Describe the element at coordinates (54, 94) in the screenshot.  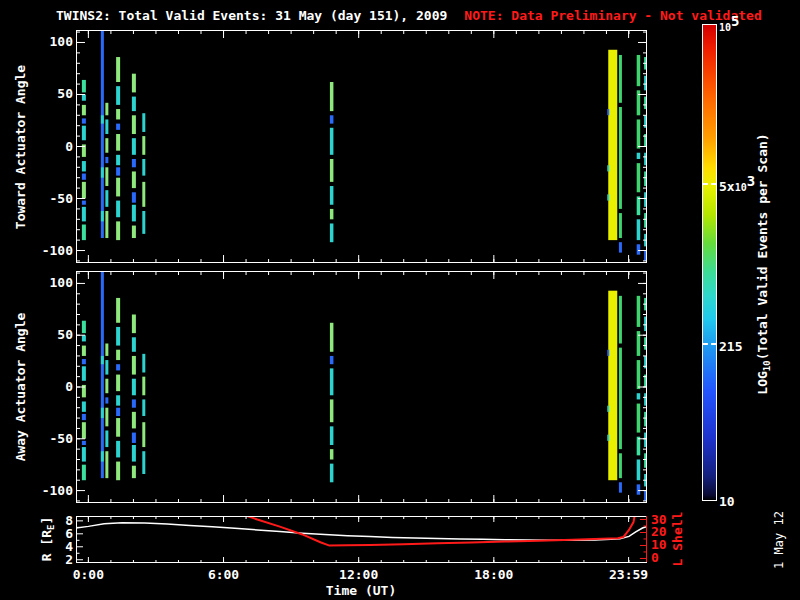
I see `toward-ytick-label: 50` at that location.